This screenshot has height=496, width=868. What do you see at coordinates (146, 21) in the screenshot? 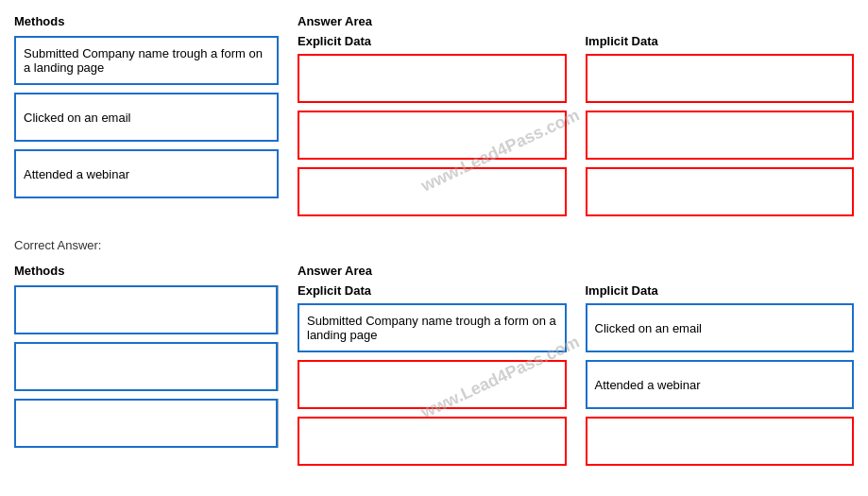
I see `top-methods-label: Methods` at bounding box center [146, 21].